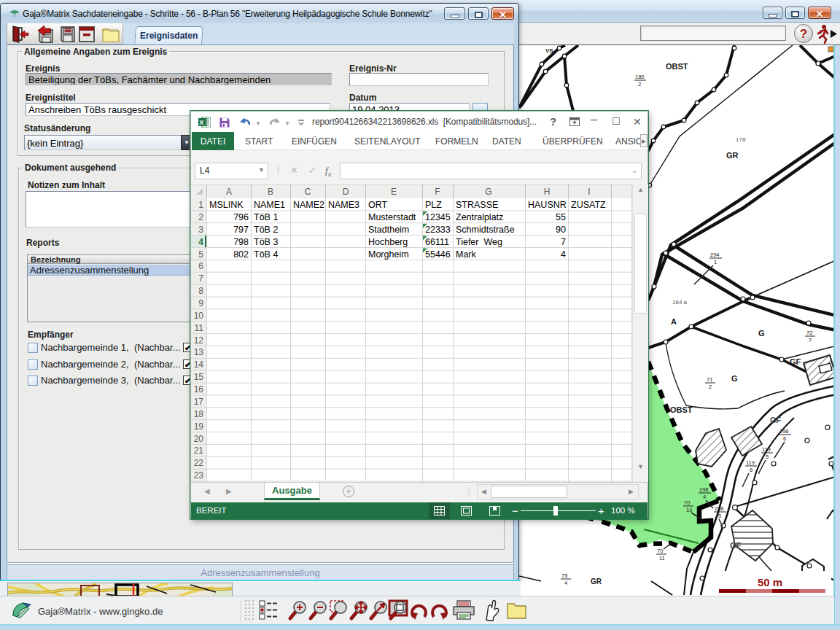 The height and width of the screenshot is (630, 840). Describe the element at coordinates (561, 230) in the screenshot. I see `svg-text: 90` at that location.